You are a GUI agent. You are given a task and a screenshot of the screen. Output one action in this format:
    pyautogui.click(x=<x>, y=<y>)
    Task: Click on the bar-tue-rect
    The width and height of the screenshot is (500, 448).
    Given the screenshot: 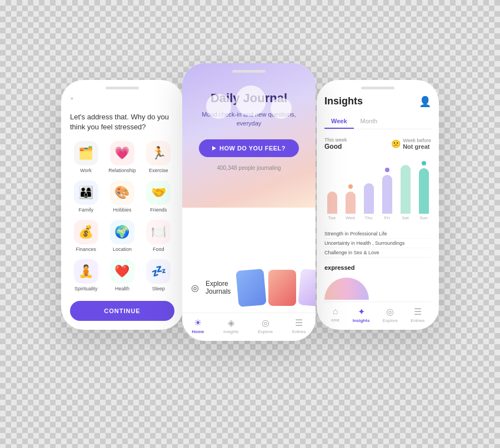 What is the action you would take?
    pyautogui.click(x=332, y=203)
    